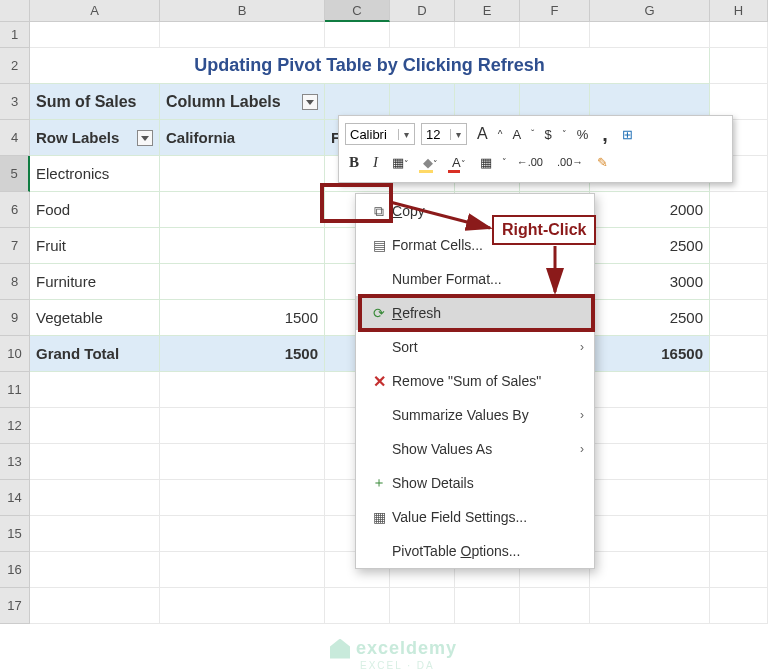 The image size is (768, 669). Describe the element at coordinates (15, 282) in the screenshot. I see `row-header-8: 8` at that location.